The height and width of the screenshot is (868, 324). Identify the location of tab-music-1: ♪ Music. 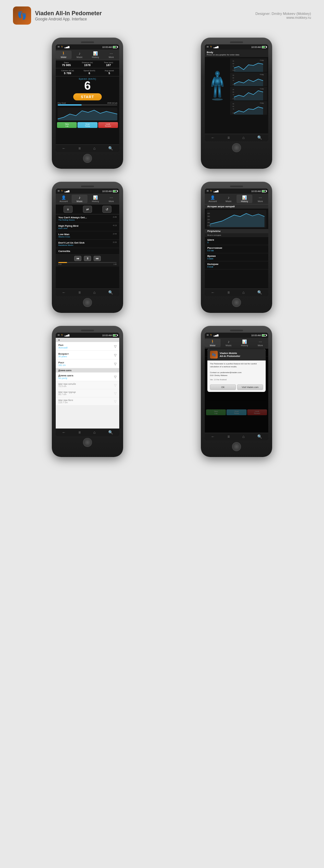
(80, 55).